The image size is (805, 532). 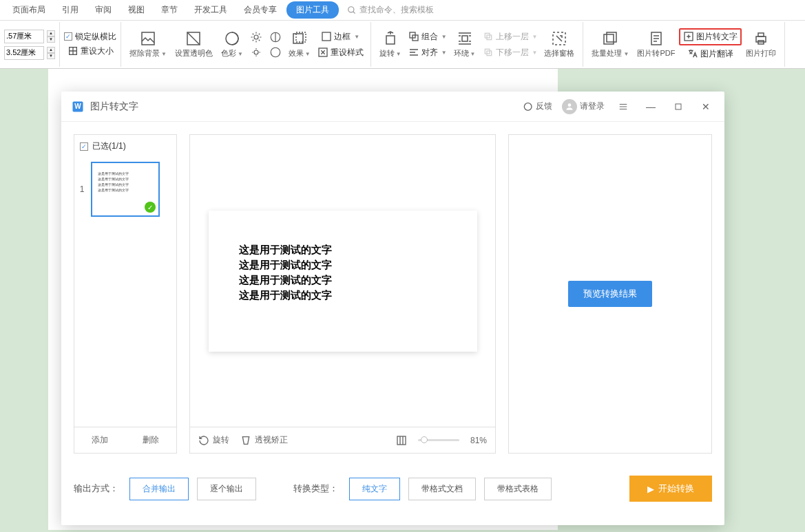 I want to click on move-up-button: 上移一层▼, so click(x=510, y=37).